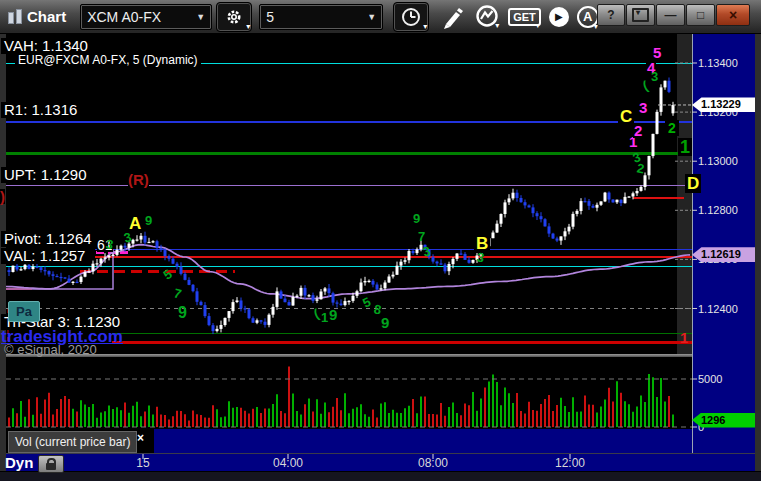  I want to click on maximize-button: □, so click(700, 15).